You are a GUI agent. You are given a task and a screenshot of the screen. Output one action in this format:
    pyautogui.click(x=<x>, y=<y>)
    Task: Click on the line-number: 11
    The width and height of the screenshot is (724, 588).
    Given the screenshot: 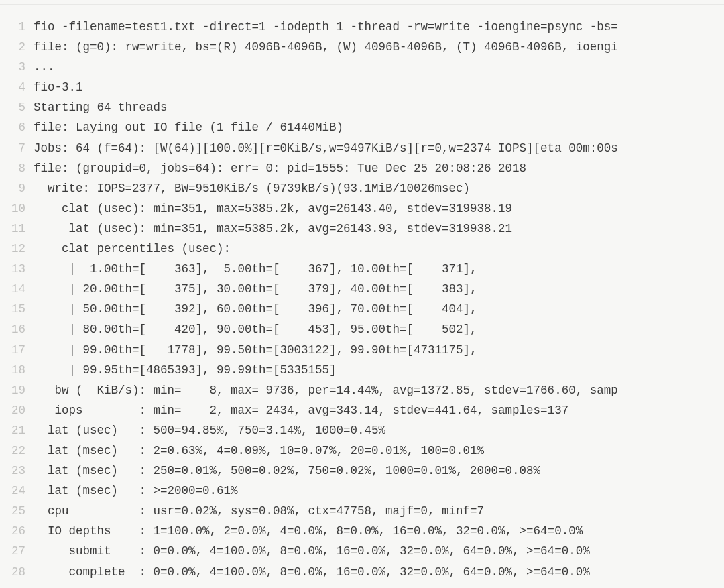 What is the action you would take?
    pyautogui.click(x=17, y=229)
    